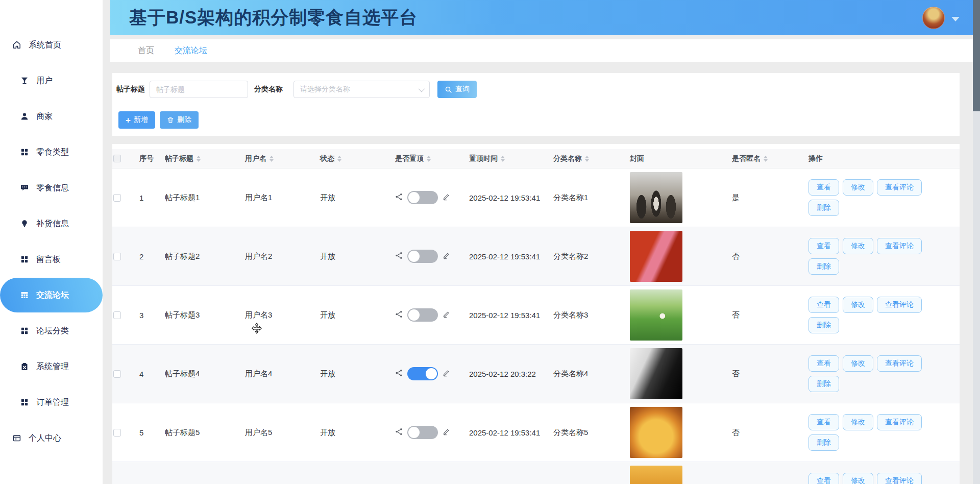 Image resolution: width=980 pixels, height=484 pixels. What do you see at coordinates (422, 89) in the screenshot?
I see `chevron-down-icon` at bounding box center [422, 89].